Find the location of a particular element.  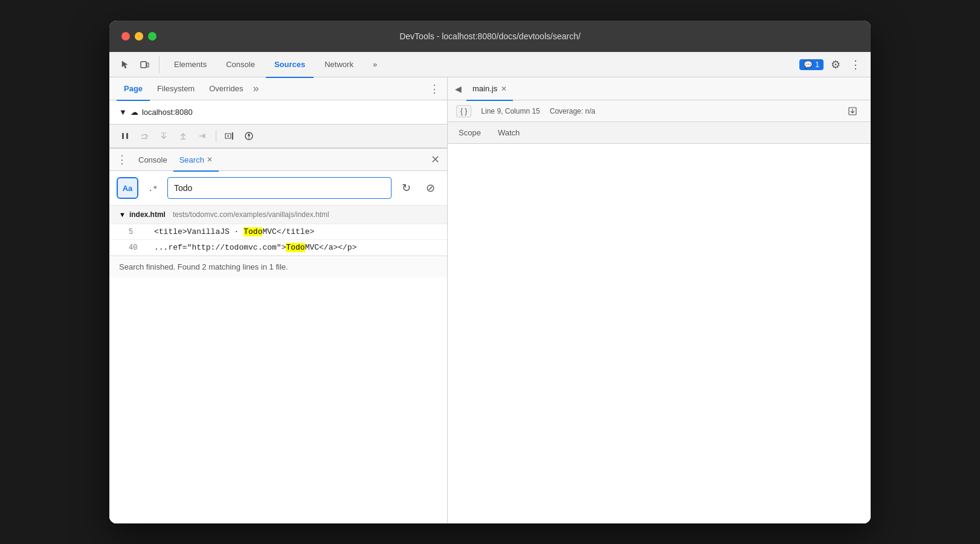

pause-button is located at coordinates (125, 136).